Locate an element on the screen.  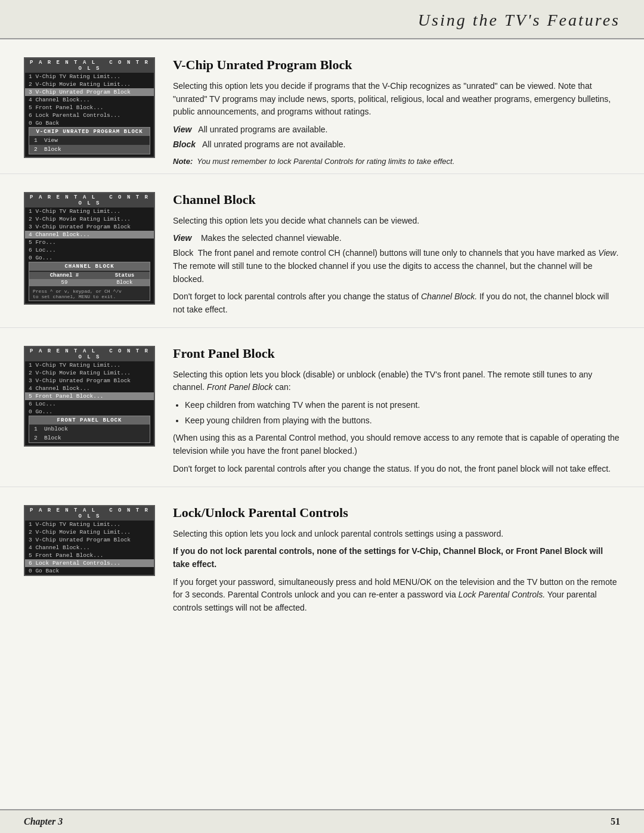
screen2-item4: 4 Channel Block... is located at coordinates (89, 235).